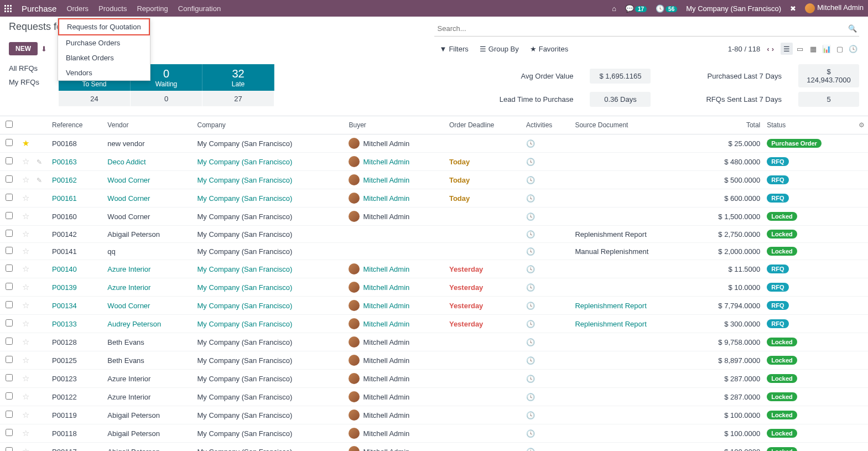  I want to click on table-row: ☆P00123Azure InteriorMy Company (San Fra…, so click(434, 379).